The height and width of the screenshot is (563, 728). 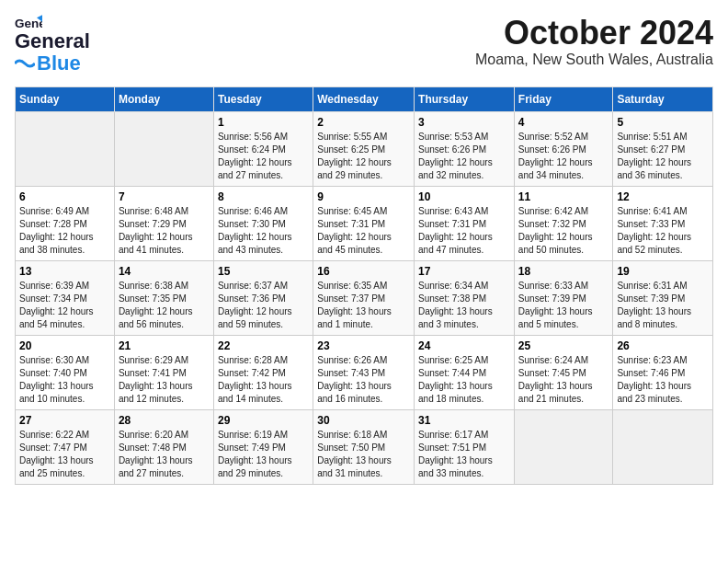 I want to click on weekday-header: Friday, so click(x=563, y=99).